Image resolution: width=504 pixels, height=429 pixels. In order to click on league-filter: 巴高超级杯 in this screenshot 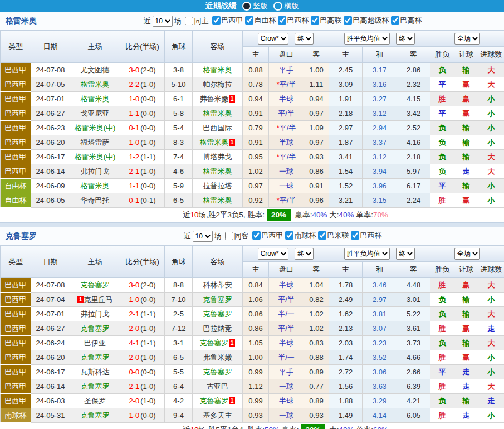, I will do `click(366, 21)`.